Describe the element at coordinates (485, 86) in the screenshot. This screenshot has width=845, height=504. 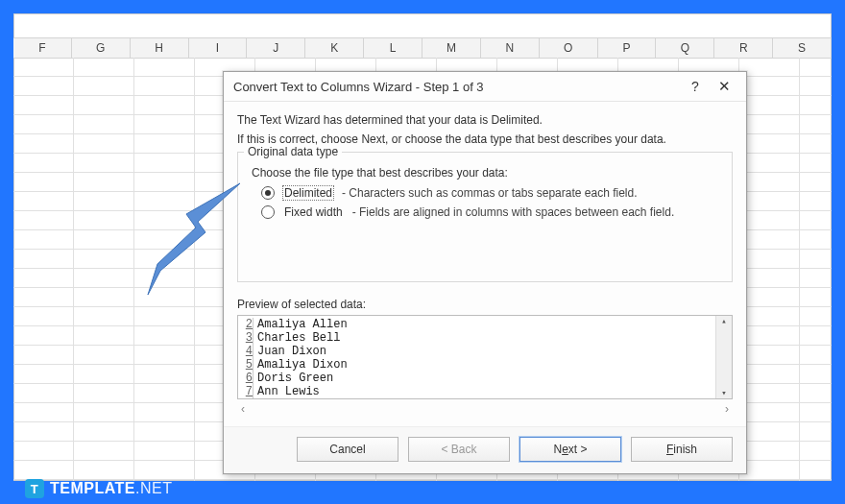
I see `dialog-titlebar: Convert Text to Columns Wizard - Step 1 …` at that location.